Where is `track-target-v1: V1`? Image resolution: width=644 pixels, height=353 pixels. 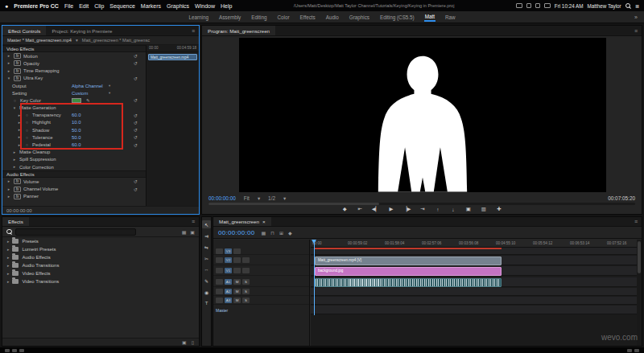 track-target-v1: V1 is located at coordinates (229, 270).